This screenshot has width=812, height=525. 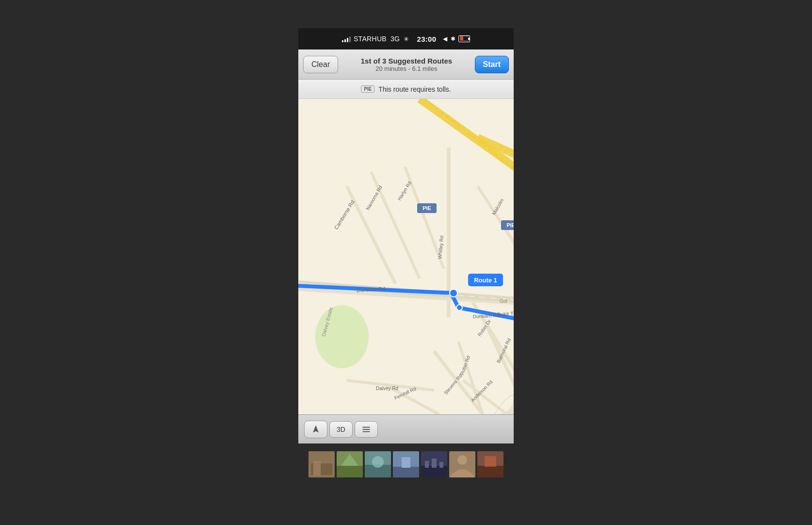 What do you see at coordinates (370, 39) in the screenshot?
I see `carrier-text: STARHUB` at bounding box center [370, 39].